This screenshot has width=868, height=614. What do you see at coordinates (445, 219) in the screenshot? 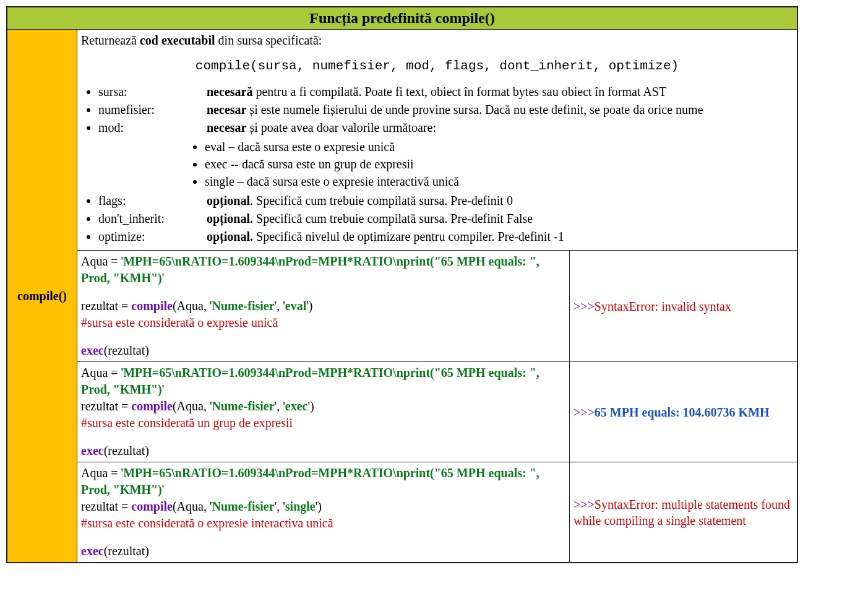
I see `params-list-2: flags:opțional. Specifică cum trebuie co…` at bounding box center [445, 219].